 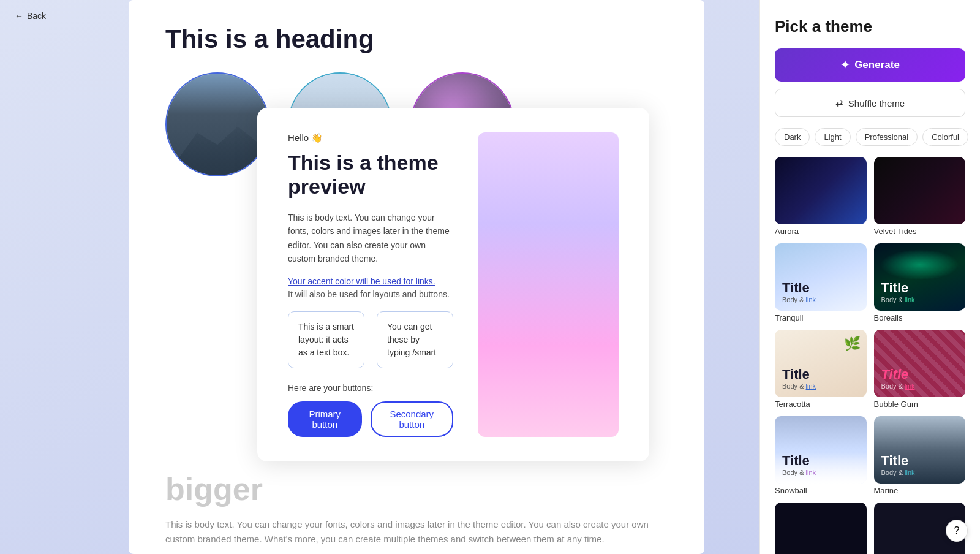 I want to click on theme-name-snowball: Snowball, so click(x=821, y=490).